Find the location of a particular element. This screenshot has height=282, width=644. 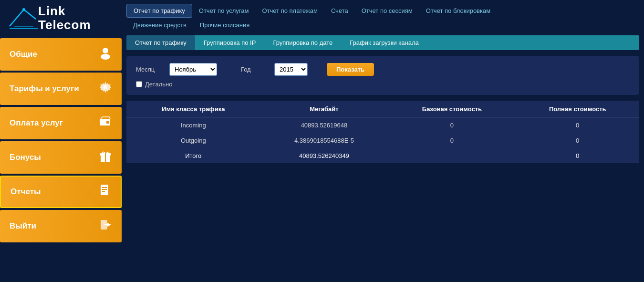

subtab-ip-grouping: Группировка по IP is located at coordinates (230, 43).